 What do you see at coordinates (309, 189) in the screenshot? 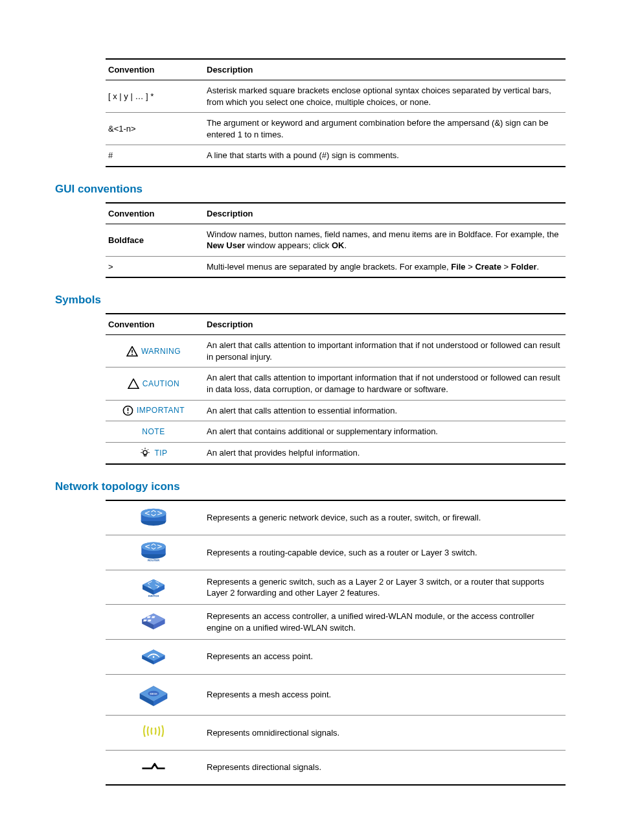
I see `heading-gui-conventions: GUI conventions` at bounding box center [309, 189].